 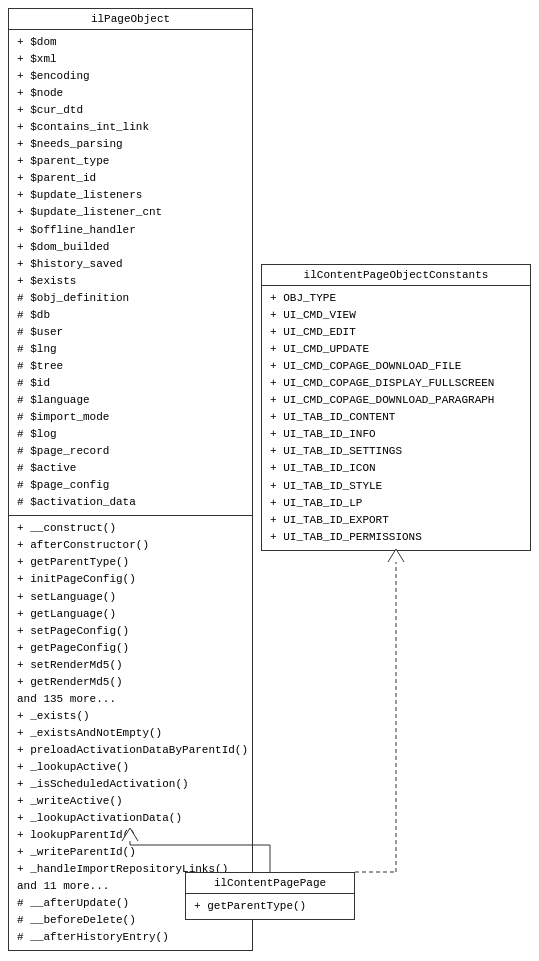 I want to click on list-item: # $tree, so click(x=130, y=366).